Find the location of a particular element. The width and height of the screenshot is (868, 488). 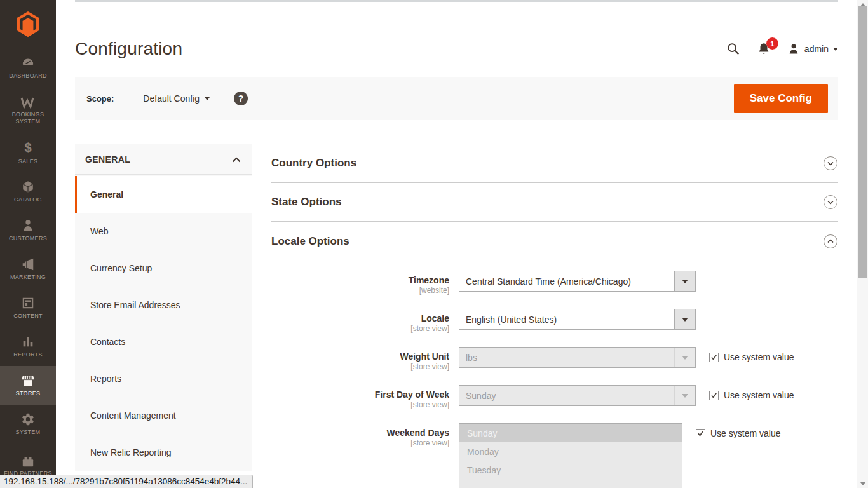

config-nav-item-new-relic-reporting: New Relic Reporting is located at coordinates (164, 452).